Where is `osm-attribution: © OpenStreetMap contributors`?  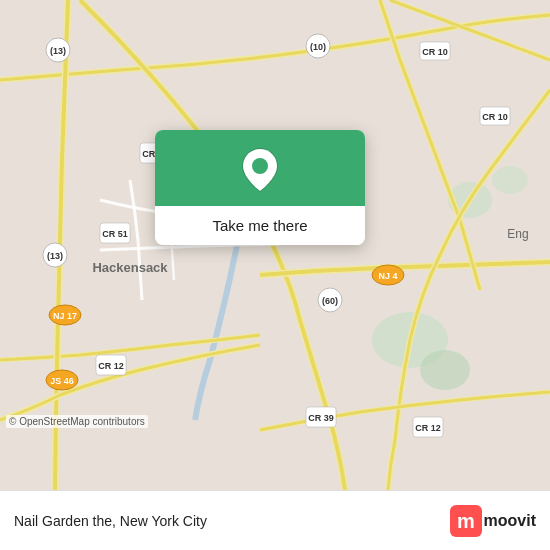
osm-attribution: © OpenStreetMap contributors is located at coordinates (77, 422).